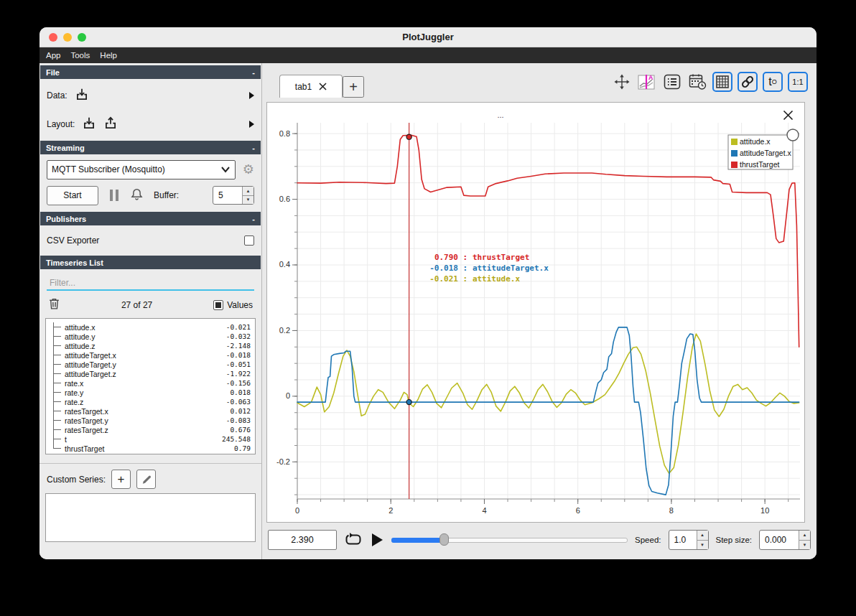  I want to click on timeseries-item: attitudeTarget.z-1.922, so click(149, 373).